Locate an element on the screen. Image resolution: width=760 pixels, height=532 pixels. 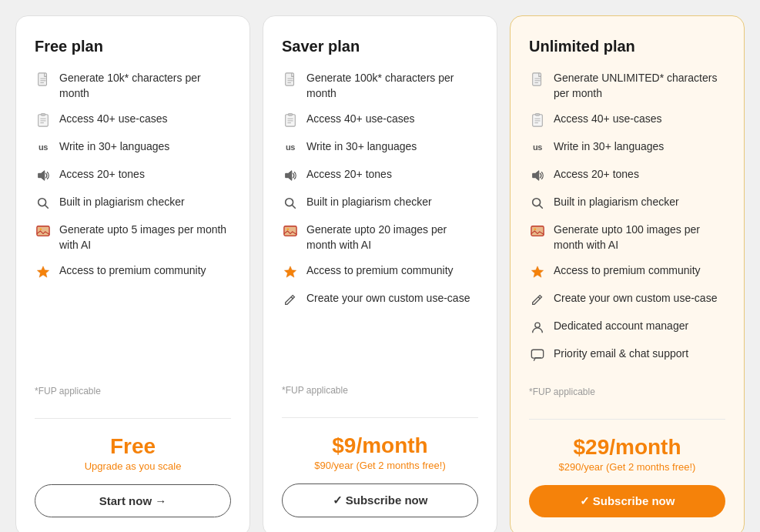
list-item: Generate upto 20 images per month with A… is located at coordinates (380, 237).